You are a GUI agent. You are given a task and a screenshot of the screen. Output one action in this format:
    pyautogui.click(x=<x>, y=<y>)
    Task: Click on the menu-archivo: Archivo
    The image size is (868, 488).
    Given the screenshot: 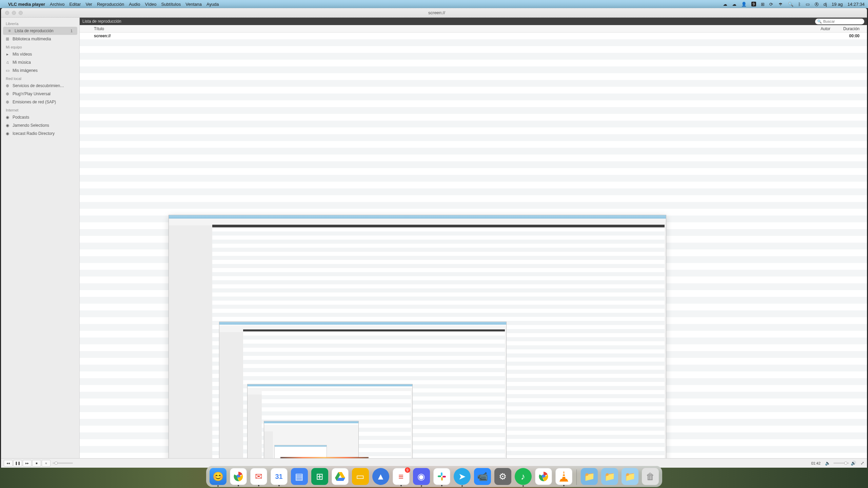 What is the action you would take?
    pyautogui.click(x=57, y=4)
    